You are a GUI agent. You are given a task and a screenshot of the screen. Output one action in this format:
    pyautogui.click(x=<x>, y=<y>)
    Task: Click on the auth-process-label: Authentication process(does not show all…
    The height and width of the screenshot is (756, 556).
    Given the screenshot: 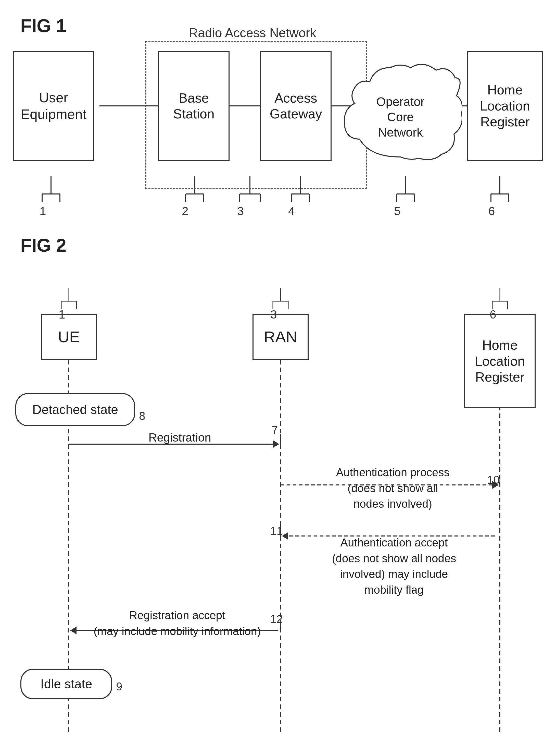 What is the action you would take?
    pyautogui.click(x=393, y=488)
    